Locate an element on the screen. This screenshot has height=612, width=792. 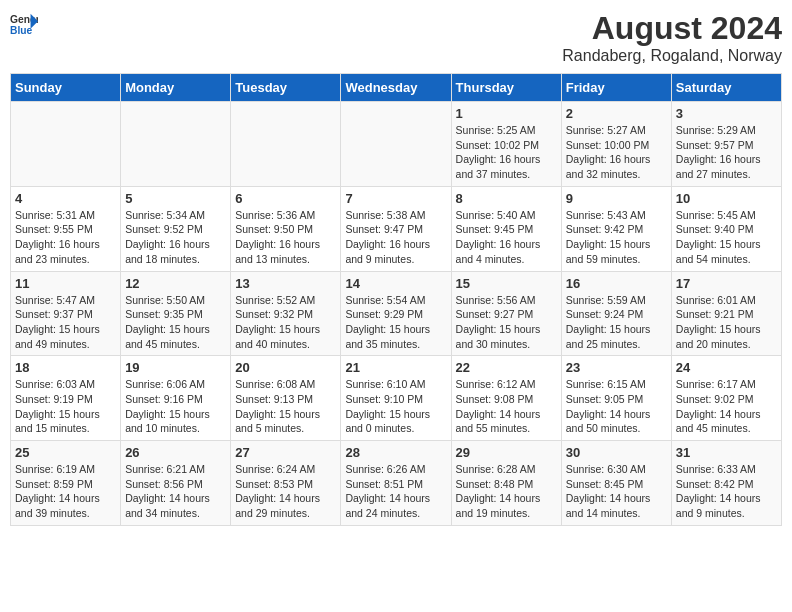
calendar-cell: 29Sunrise: 6:28 AMSunset: 8:48 PMDayligh… is located at coordinates (506, 484).